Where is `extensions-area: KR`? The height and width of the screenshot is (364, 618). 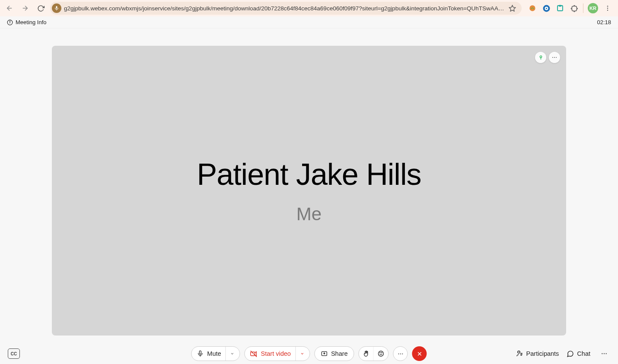 extensions-area: KR is located at coordinates (570, 8).